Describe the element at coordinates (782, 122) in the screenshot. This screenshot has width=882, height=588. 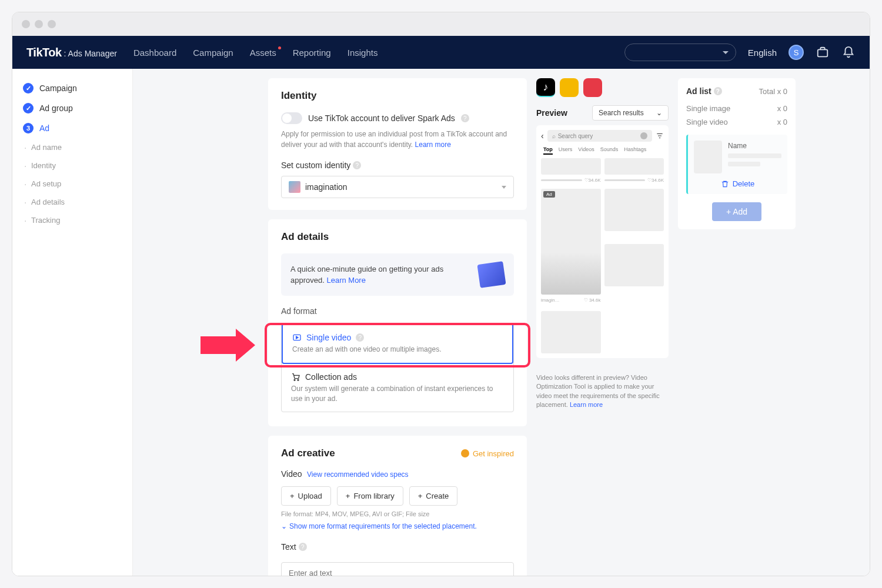
I see `adlist-video-count: x 0` at that location.